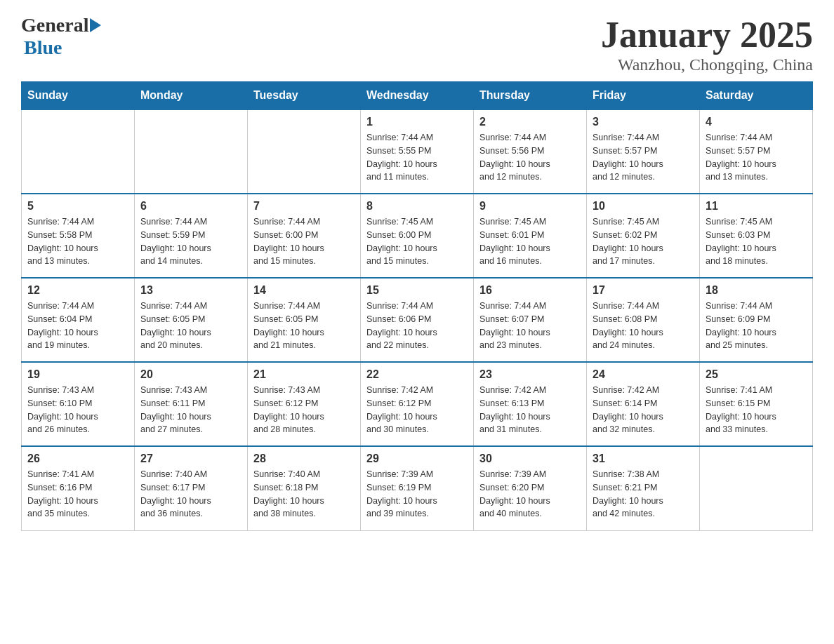 The image size is (834, 644). Describe the element at coordinates (191, 236) in the screenshot. I see `calendar-cell: 6Sunrise: 7:44 AM Sunset: 5:59 PM Daylig…` at that location.